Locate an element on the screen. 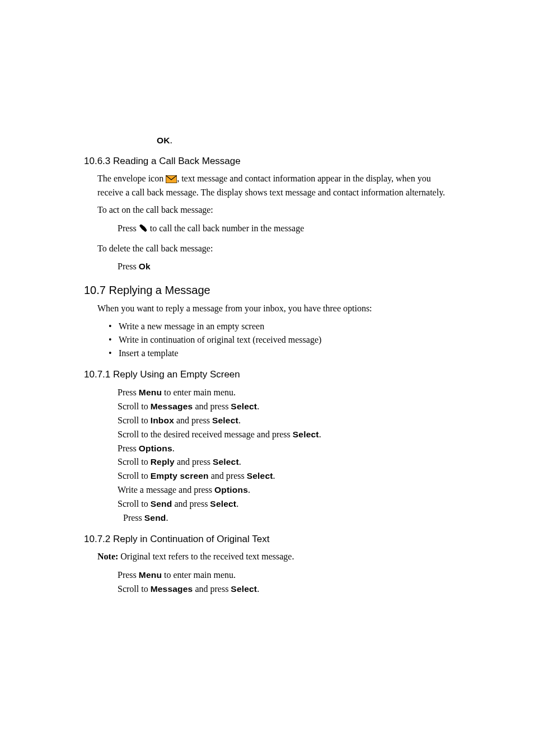  act-intro: To act on the call back message: is located at coordinates (267, 210).